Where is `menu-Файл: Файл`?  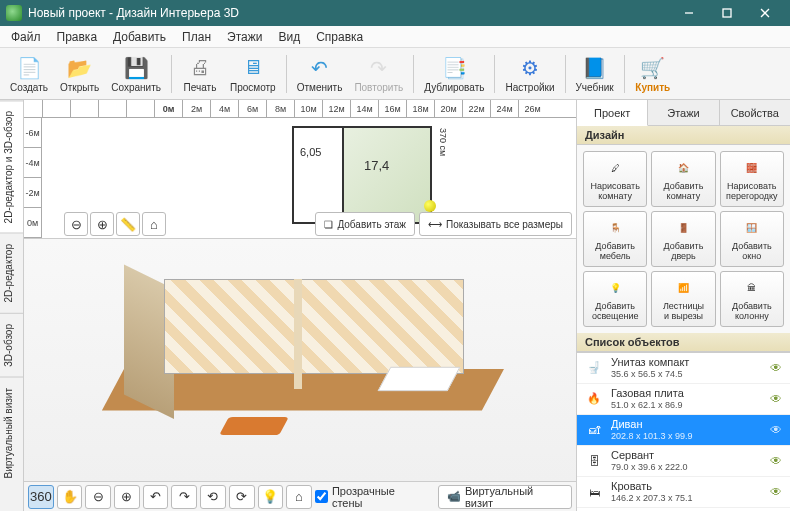 menu-Файл: Файл is located at coordinates (26, 37).